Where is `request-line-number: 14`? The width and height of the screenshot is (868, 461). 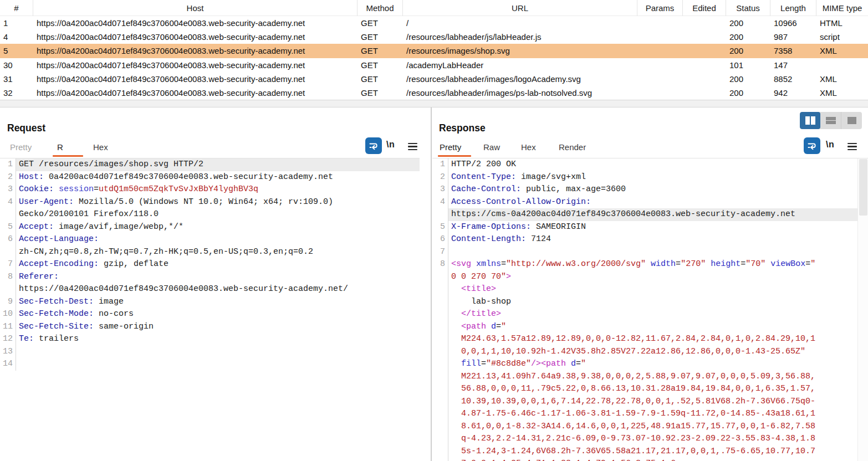
request-line-number: 14 is located at coordinates (8, 365).